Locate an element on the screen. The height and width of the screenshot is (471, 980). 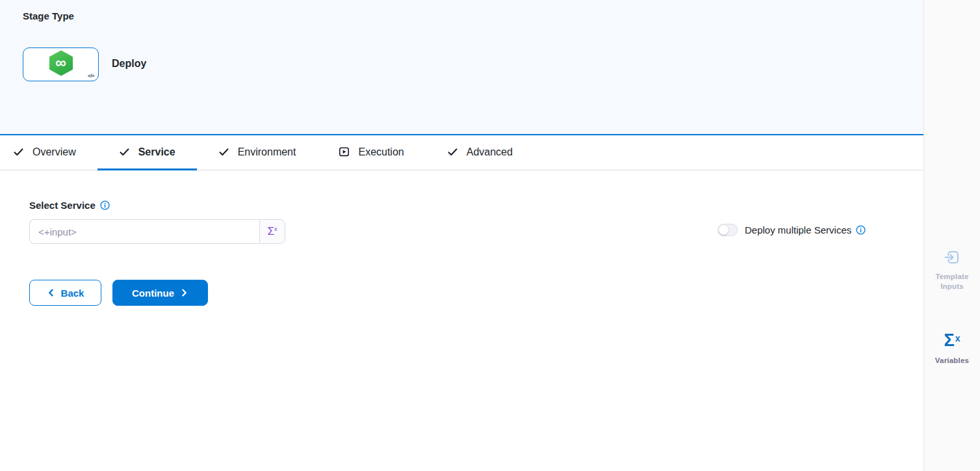
toggle-knob is located at coordinates (724, 230).